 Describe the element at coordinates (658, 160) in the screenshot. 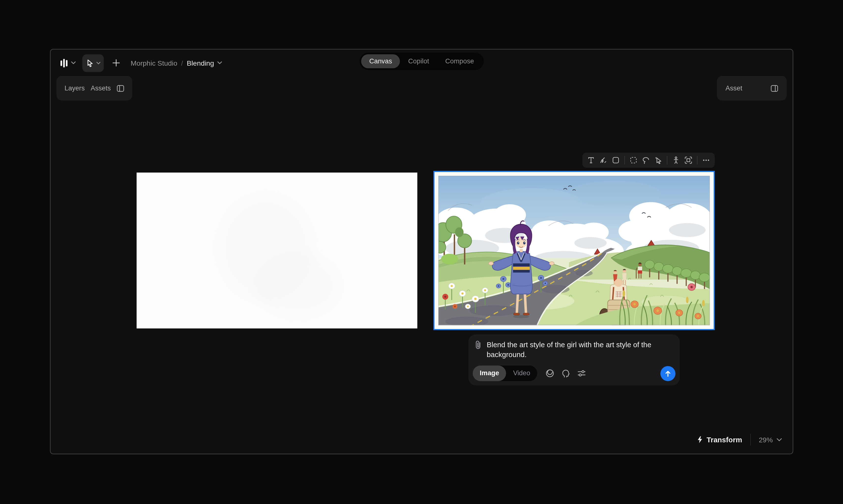

I see `ai-cursor-tool-icon` at that location.